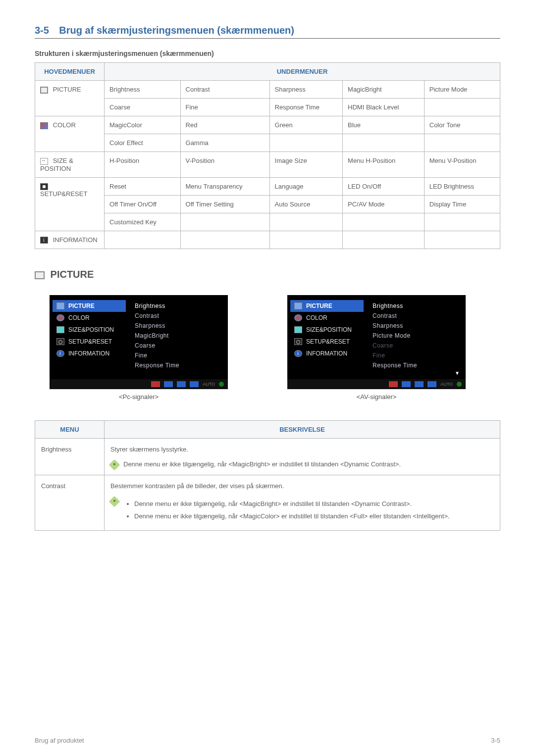 The height and width of the screenshot is (756, 535). Describe the element at coordinates (383, 165) in the screenshot. I see `cell: Menu H-Position` at that location.